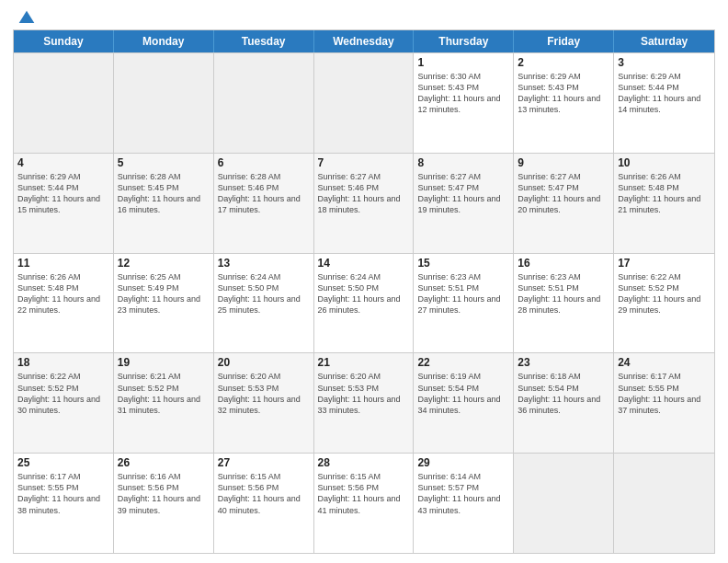 The image size is (728, 563). I want to click on day-info: Sunrise: 6:18 AM Sunset: 5:54 PM Dayligh…, so click(563, 394).